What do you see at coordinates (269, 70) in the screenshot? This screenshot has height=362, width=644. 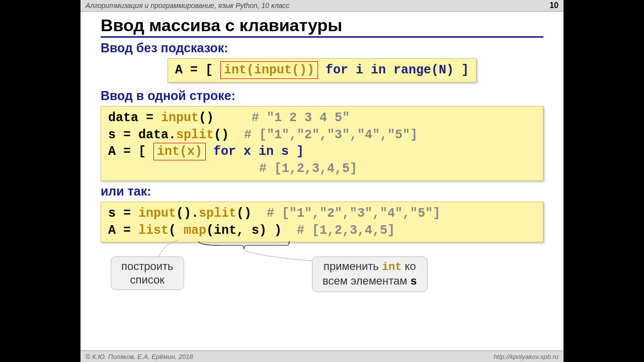 I see `highlighted-expr-1: int(input())` at bounding box center [269, 70].